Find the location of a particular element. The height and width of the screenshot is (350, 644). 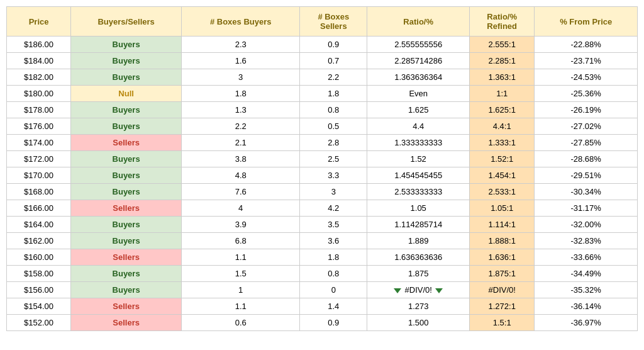

price-cell: $166.00 is located at coordinates (39, 208).